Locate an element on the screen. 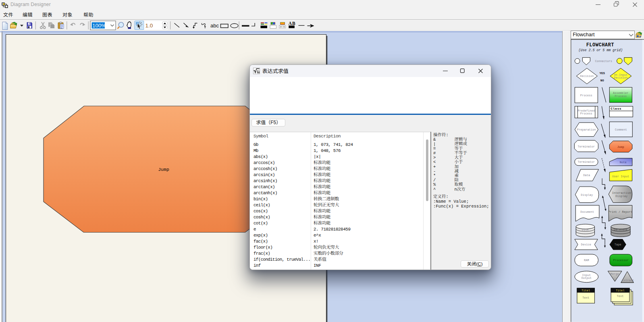 The image size is (644, 322). svg-text: abc is located at coordinates (214, 26).